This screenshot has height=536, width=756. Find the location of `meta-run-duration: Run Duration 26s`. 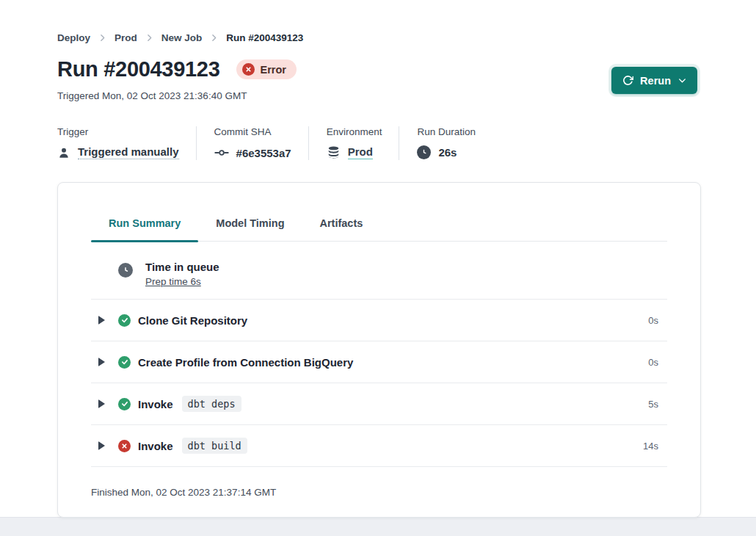

meta-run-duration: Run Duration 26s is located at coordinates (446, 143).